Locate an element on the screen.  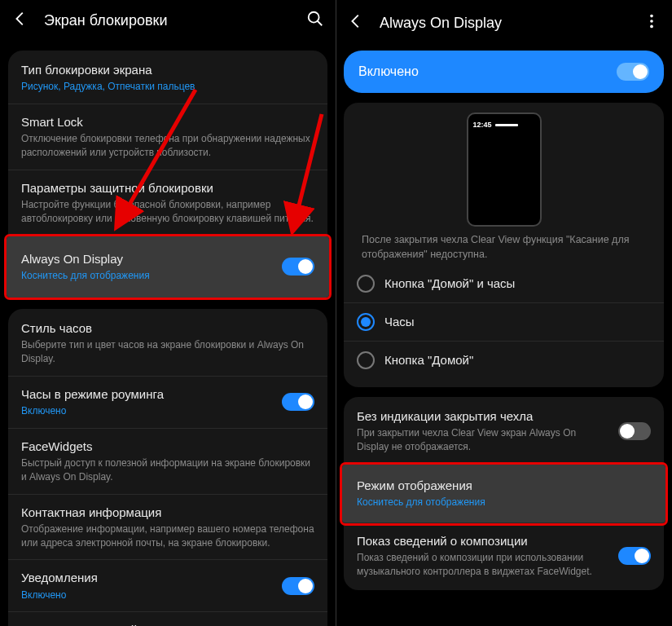
radio-home-label: Кнопка "Домой" is located at coordinates (428, 360).